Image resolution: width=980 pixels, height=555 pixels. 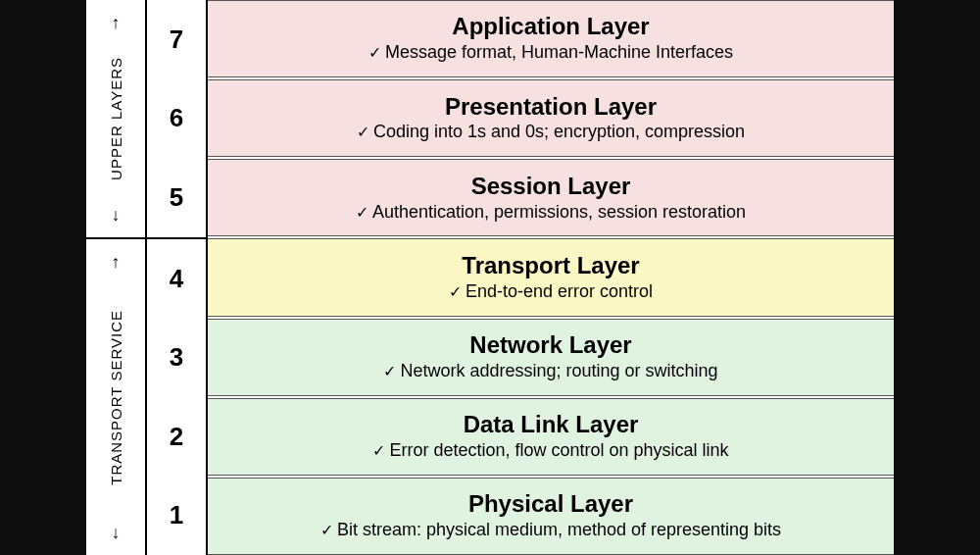 I want to click on upper-layers-label: UPPER LAYERS, so click(x=116, y=119).